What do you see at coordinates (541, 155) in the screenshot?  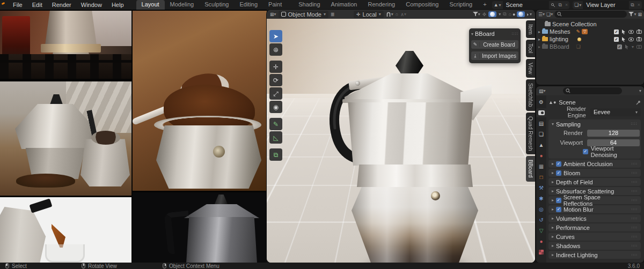 I see `tab-world-properties: ●` at bounding box center [541, 155].